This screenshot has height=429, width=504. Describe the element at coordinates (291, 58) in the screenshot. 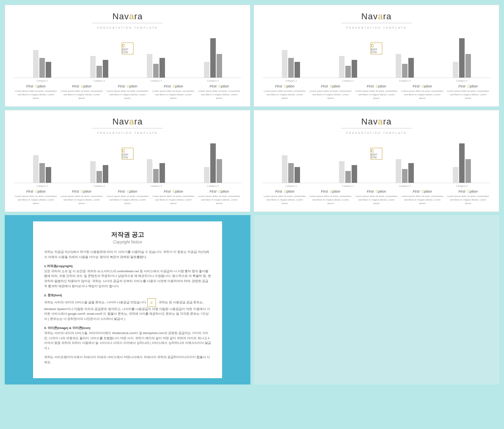

I see `slide-2-cat1: Category 1` at that location.